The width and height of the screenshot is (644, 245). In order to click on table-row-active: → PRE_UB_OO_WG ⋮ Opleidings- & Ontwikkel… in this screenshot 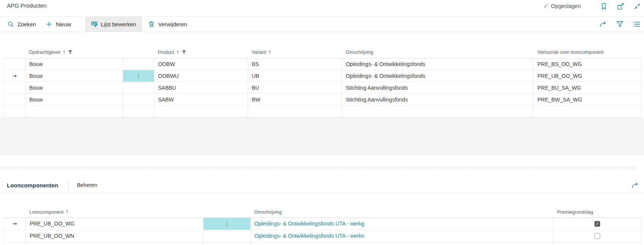, I will do `click(322, 224)`.